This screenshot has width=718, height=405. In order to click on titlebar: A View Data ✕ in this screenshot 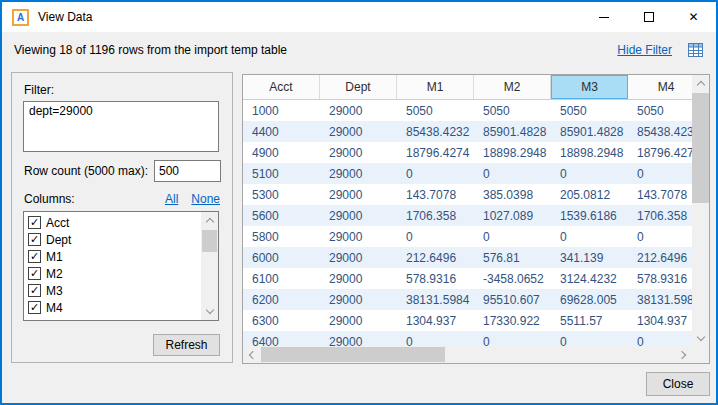, I will do `click(359, 17)`.